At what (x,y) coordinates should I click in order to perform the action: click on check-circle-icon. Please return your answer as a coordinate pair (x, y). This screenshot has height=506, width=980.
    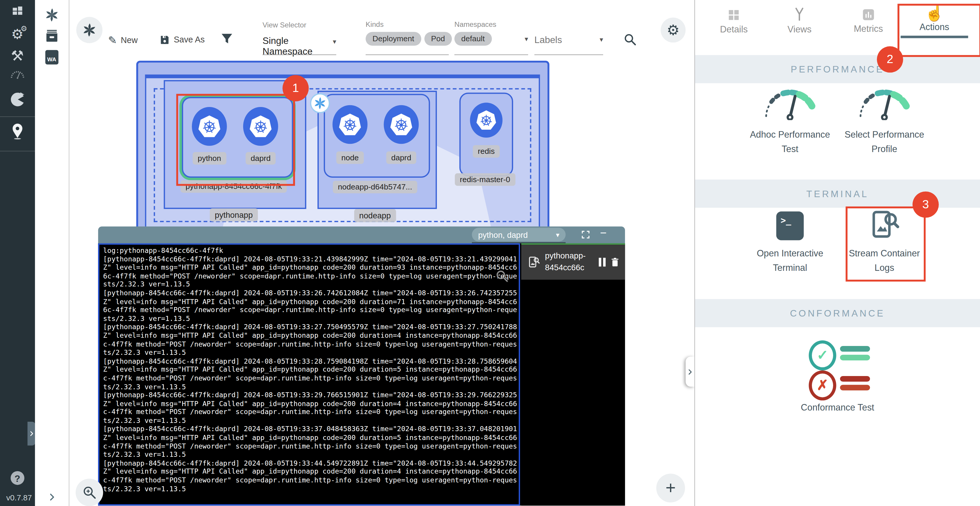
    Looking at the image, I should click on (822, 356).